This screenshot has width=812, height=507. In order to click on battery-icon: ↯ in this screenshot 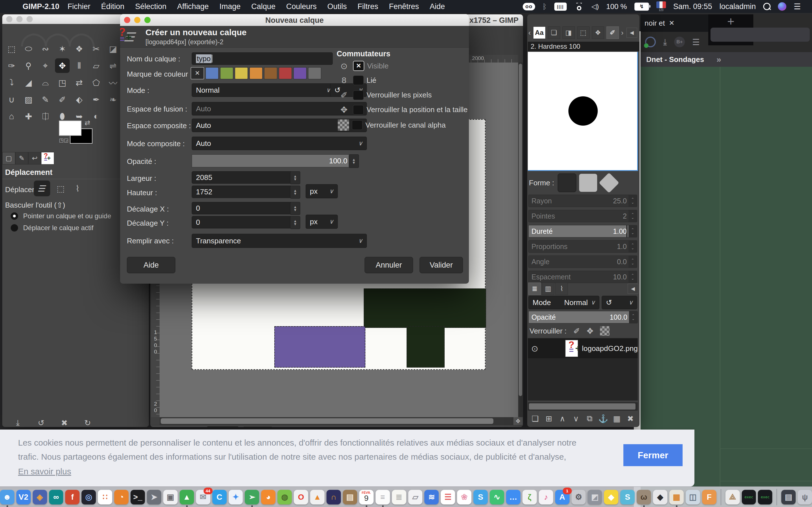, I will do `click(642, 7)`.